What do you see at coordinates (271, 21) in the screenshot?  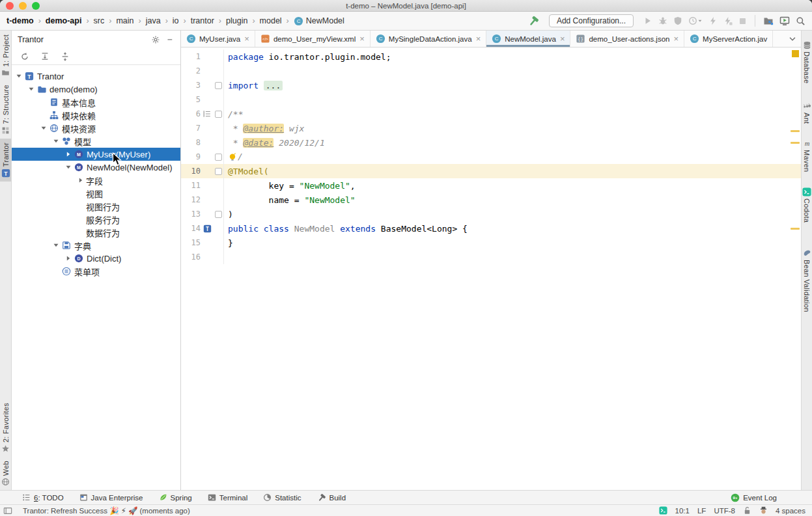 I see `breadcrumb-item-model: model` at bounding box center [271, 21].